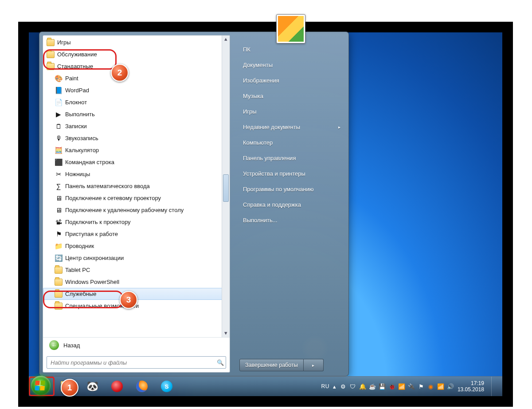 This screenshot has height=409, width=532. Describe the element at coordinates (117, 386) in the screenshot. I see `opera-icon` at that location.